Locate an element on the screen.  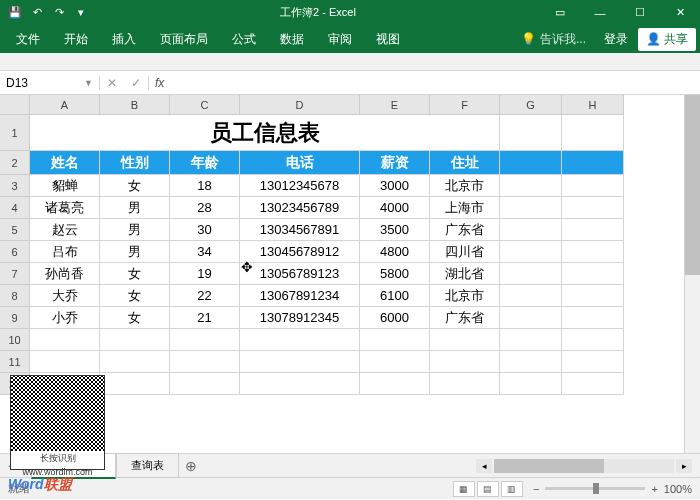
col-header: F is located at coordinates (465, 105).